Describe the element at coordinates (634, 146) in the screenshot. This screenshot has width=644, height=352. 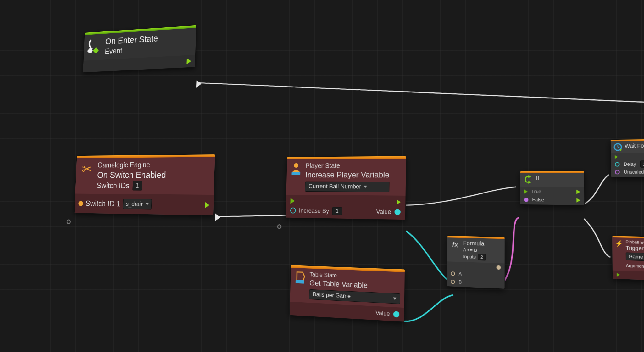
I see `node-title: Wait For Seconds` at that location.